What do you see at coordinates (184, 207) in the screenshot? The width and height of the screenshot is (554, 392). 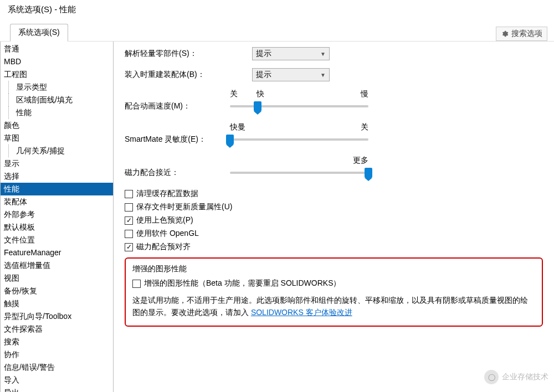 I see `checkbox-label: 保存文件时更新质量属性(U)` at bounding box center [184, 207].